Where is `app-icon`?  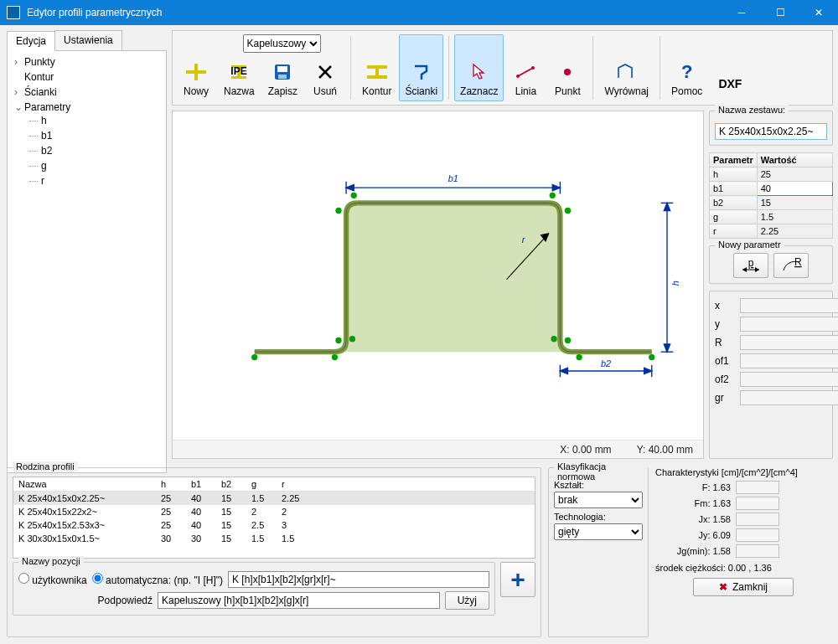
app-icon is located at coordinates (13, 13).